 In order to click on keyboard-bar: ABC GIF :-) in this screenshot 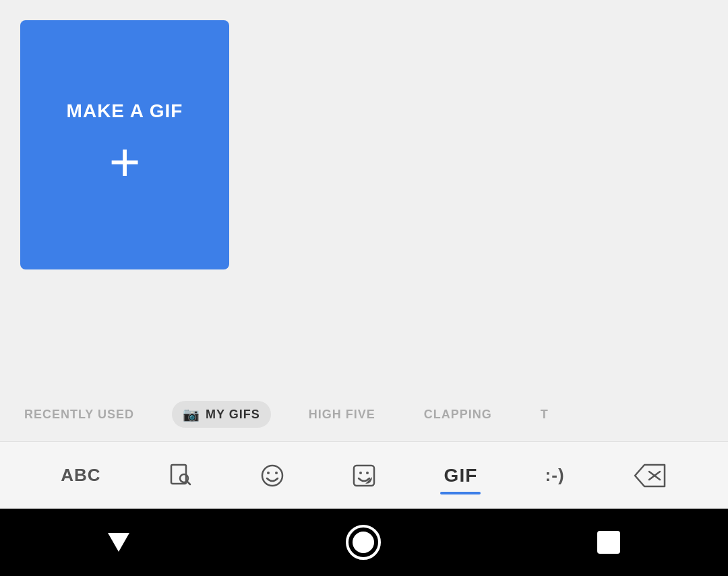, I will do `click(364, 475)`.